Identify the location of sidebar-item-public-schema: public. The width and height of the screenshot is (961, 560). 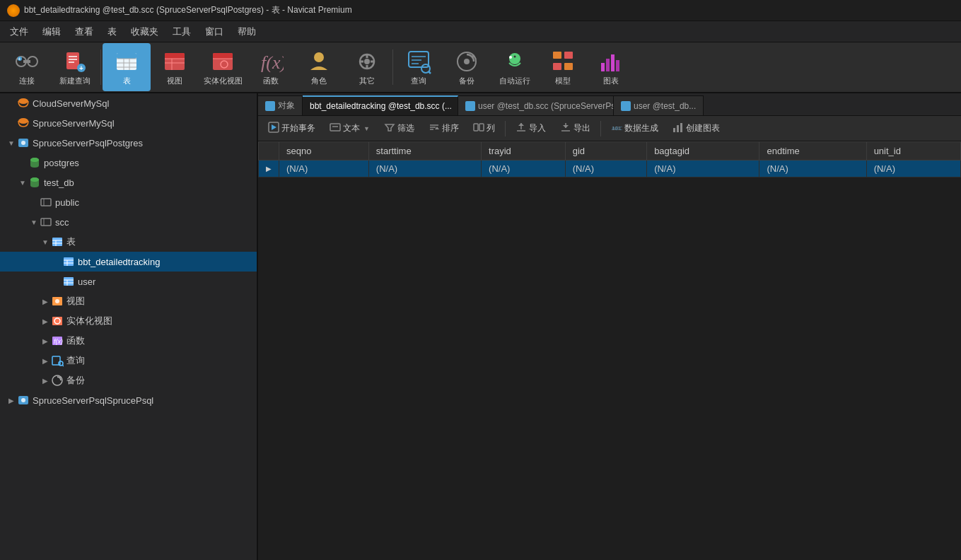
(129, 202).